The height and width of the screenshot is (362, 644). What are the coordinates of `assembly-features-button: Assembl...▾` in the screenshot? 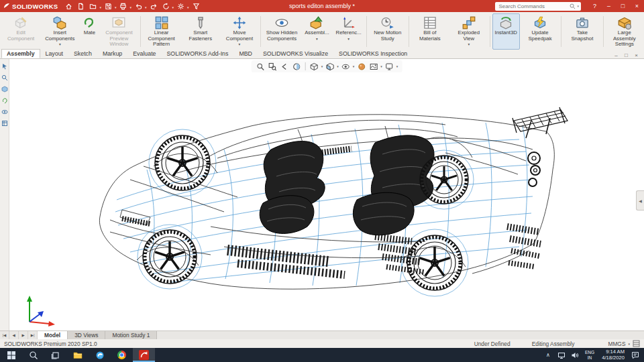 It's located at (317, 32).